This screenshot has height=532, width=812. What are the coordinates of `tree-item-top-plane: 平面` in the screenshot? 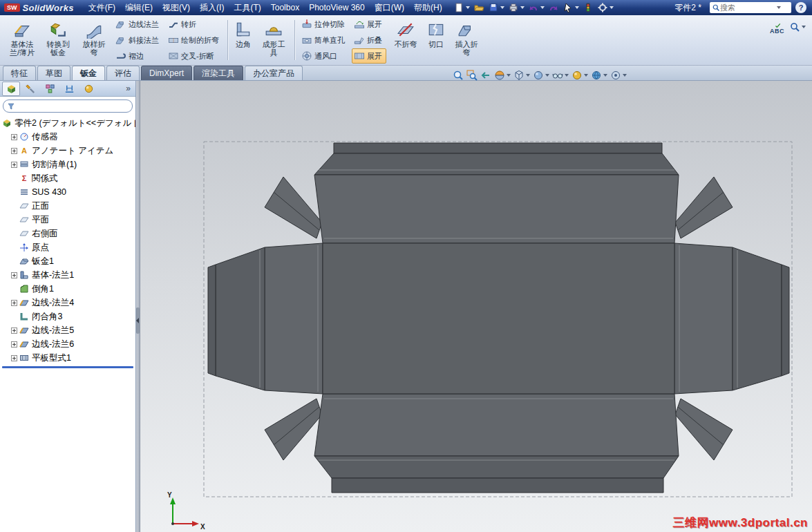 It's located at (69, 220).